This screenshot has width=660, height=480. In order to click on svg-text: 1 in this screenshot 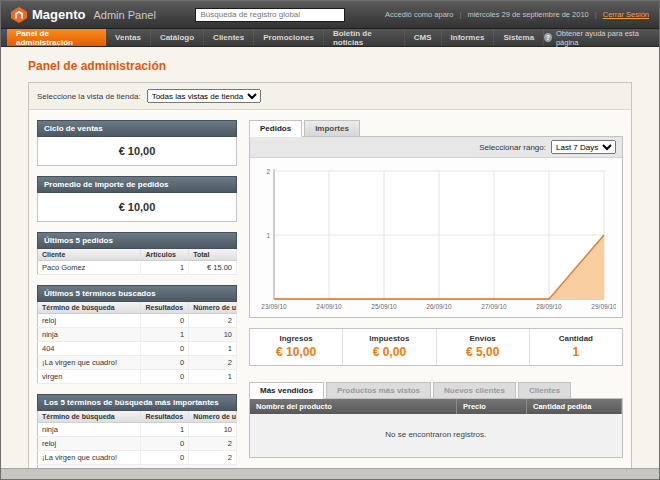, I will do `click(268, 236)`.